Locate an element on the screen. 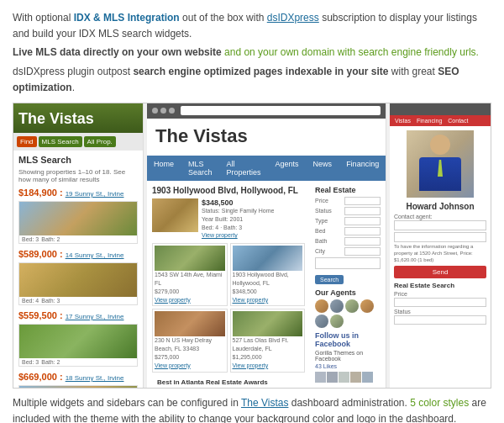  sl-nav: Find MLS Search All Prop. is located at coordinates (78, 141).